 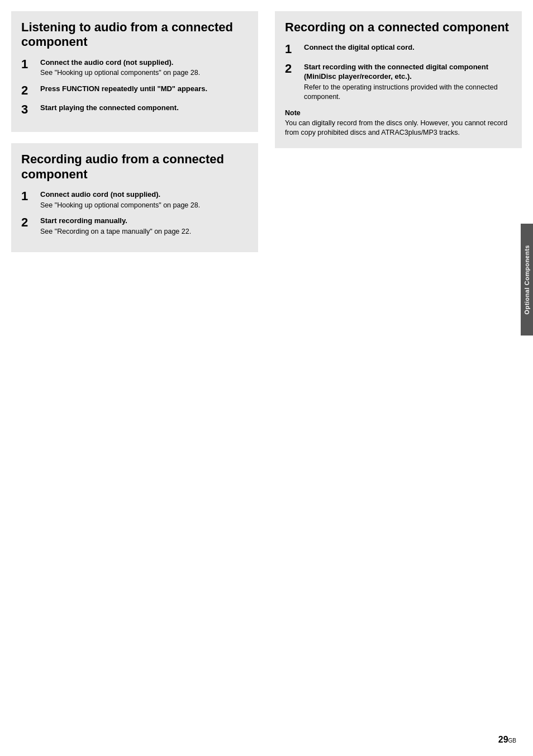 What do you see at coordinates (144, 73) in the screenshot?
I see `step-1-sub: See "Hooking up optional components" on …` at bounding box center [144, 73].